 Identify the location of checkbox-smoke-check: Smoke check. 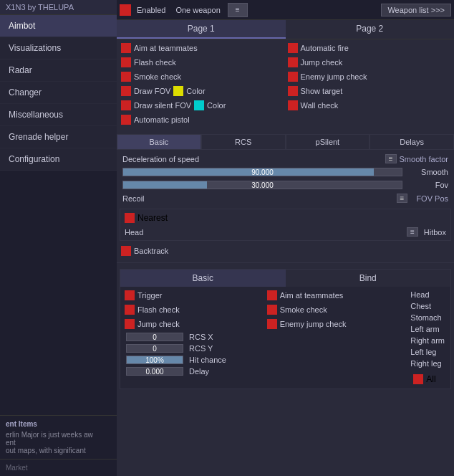
(202, 77).